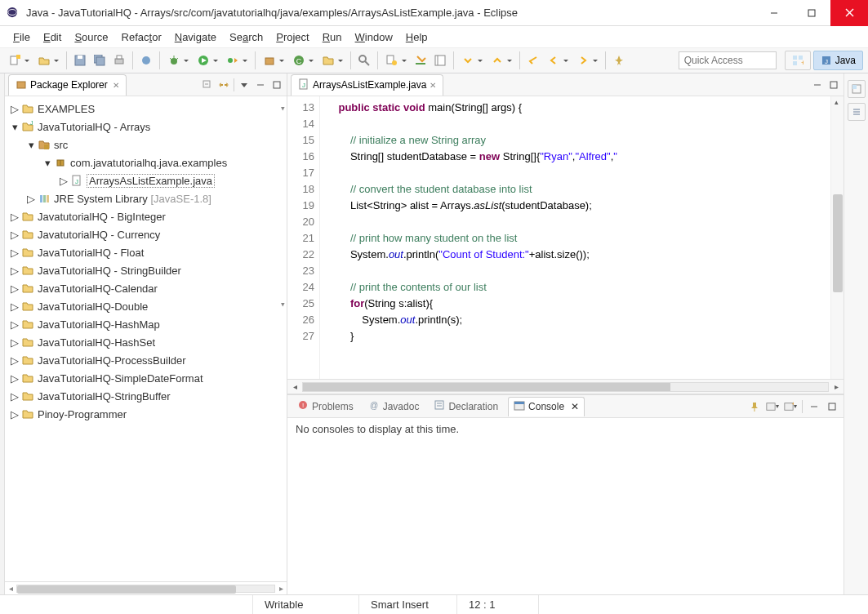  Describe the element at coordinates (28, 414) in the screenshot. I see `project-icon` at that location.